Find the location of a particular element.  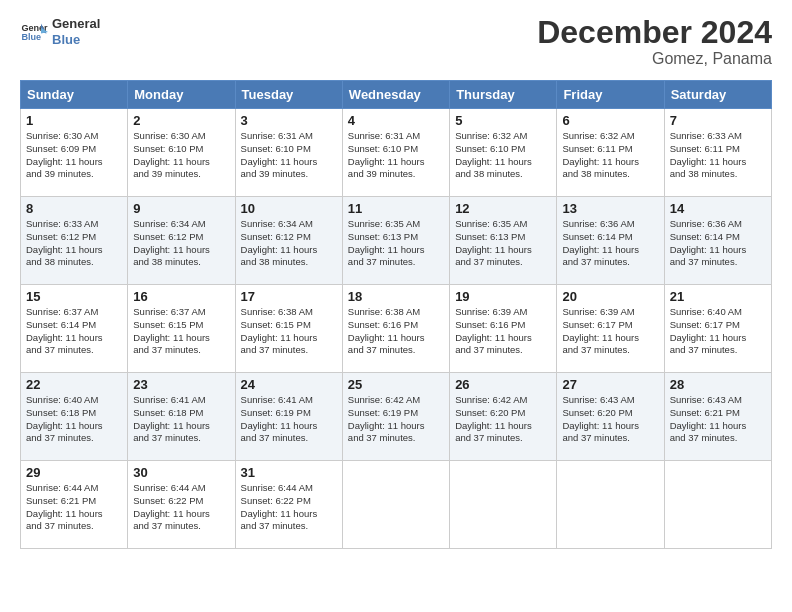

day-info: Sunrise: 6:42 AM Sunset: 6:20 PM Dayligh… is located at coordinates (503, 420).